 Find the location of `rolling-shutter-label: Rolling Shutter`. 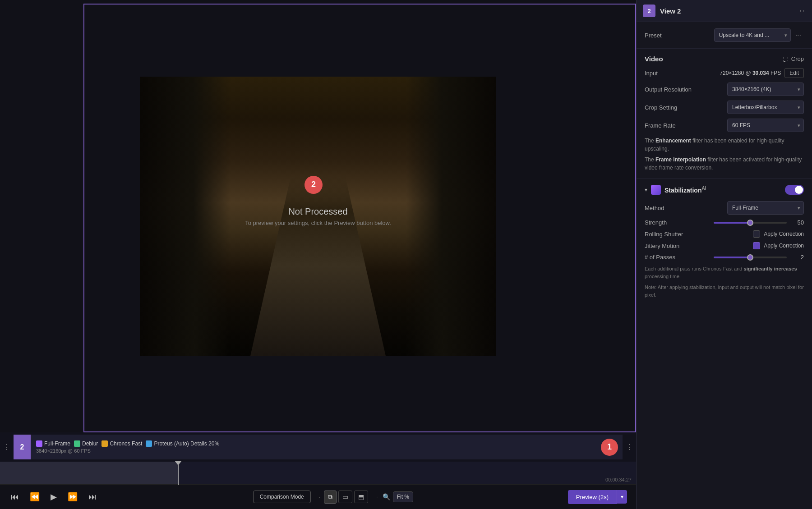

rolling-shutter-label: Rolling Shutter is located at coordinates (664, 234).